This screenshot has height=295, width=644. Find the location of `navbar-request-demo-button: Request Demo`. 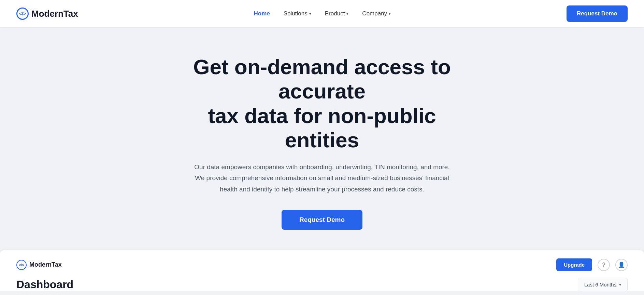

navbar-request-demo-button: Request Demo is located at coordinates (597, 14).